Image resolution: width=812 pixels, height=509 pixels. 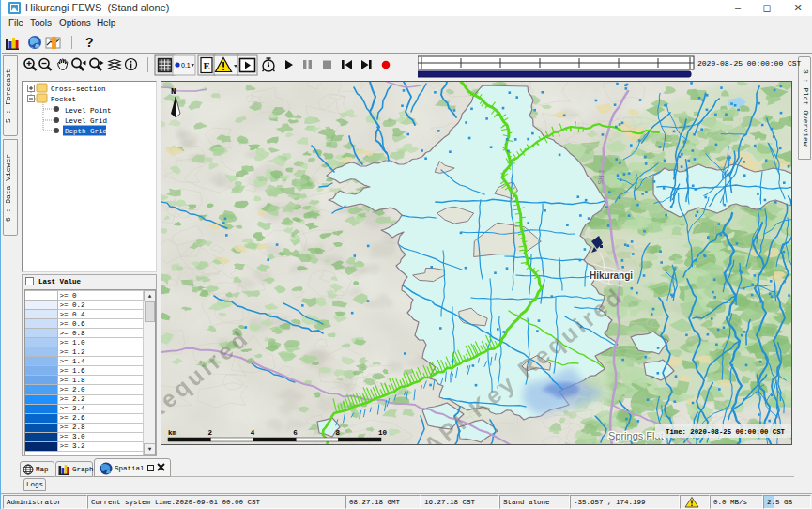 What do you see at coordinates (636, 436) in the screenshot?
I see `svg-text: Springs Flat` at bounding box center [636, 436].